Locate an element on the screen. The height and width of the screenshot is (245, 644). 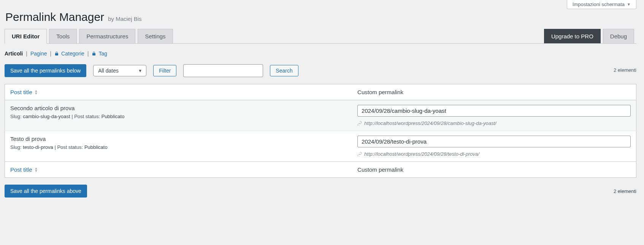
screen-options-label: Impostazioni schermata is located at coordinates (598, 5).